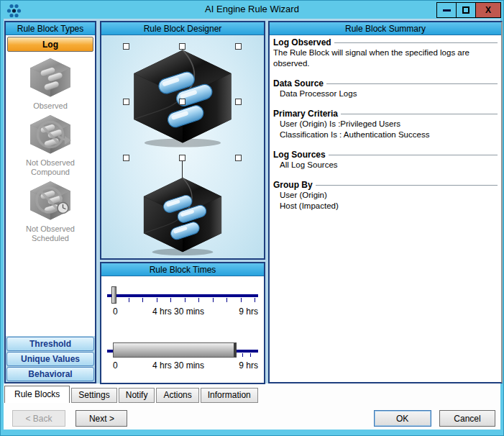 The width and height of the screenshot is (504, 436). I want to click on log-type-button: Log, so click(50, 45).